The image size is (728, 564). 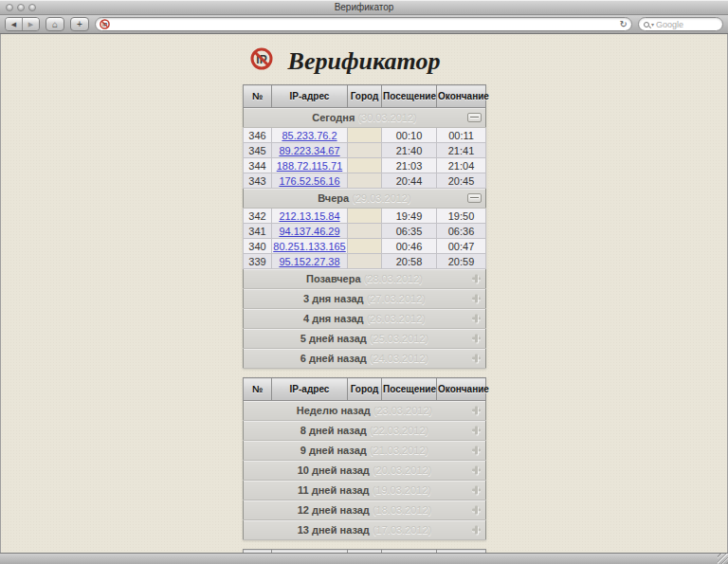 What do you see at coordinates (365, 279) in the screenshot?
I see `day-group-cell: Позавчера (28.03.2012)` at bounding box center [365, 279].